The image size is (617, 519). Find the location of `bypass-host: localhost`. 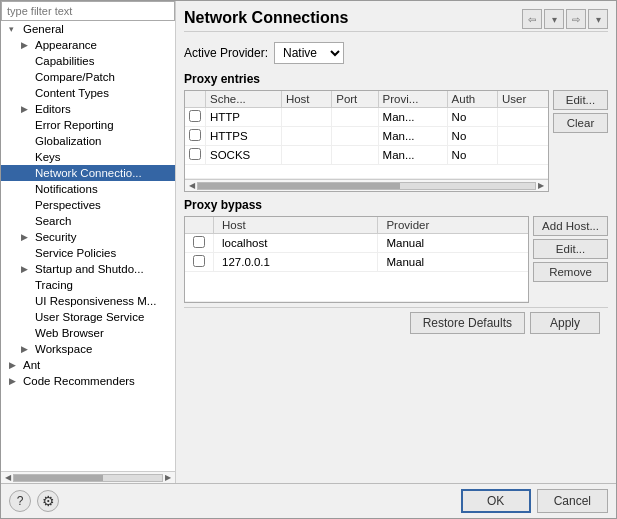

bypass-host: localhost is located at coordinates (296, 244).